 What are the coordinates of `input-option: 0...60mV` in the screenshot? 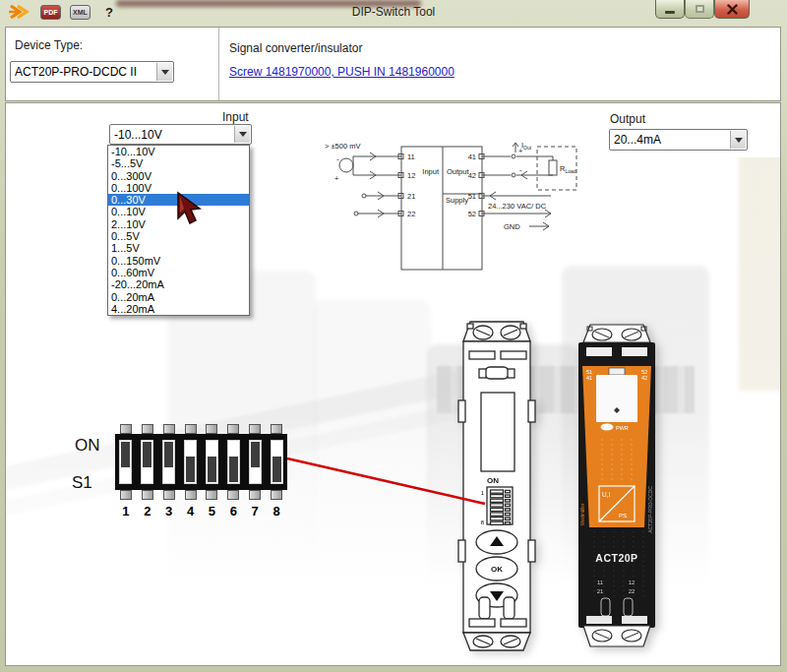 It's located at (179, 273).